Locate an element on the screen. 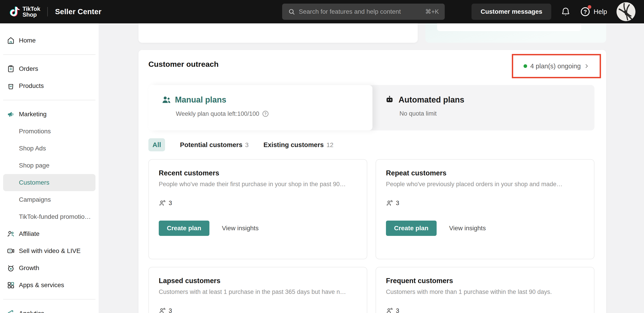  card-description: Customers with more than 1 purchase with… is located at coordinates (485, 292).